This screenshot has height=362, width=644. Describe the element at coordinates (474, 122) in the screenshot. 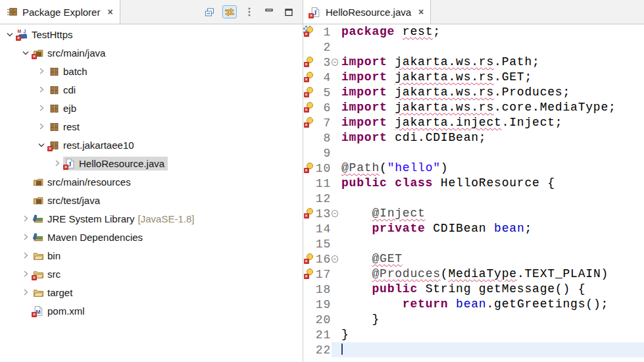

I see `code-line: ×7import jakarta.inject.Inject;` at that location.